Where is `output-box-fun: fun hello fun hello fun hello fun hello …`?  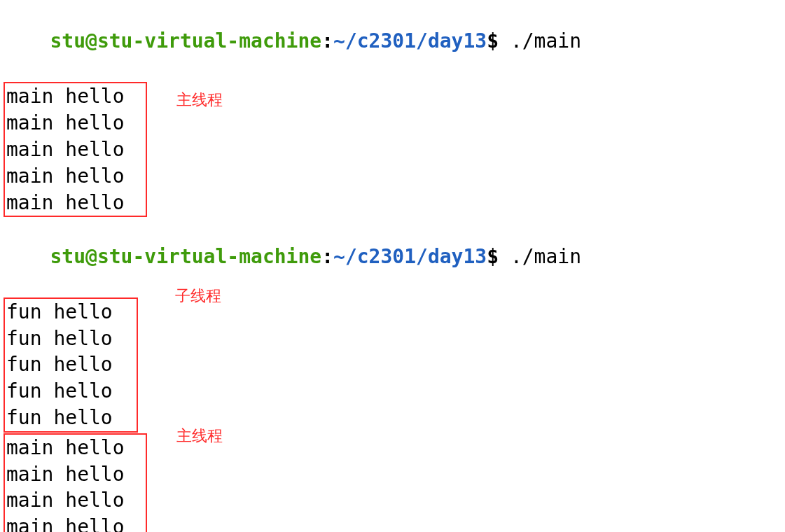
output-box-fun: fun hello fun hello fun hello fun hello … is located at coordinates (71, 365).